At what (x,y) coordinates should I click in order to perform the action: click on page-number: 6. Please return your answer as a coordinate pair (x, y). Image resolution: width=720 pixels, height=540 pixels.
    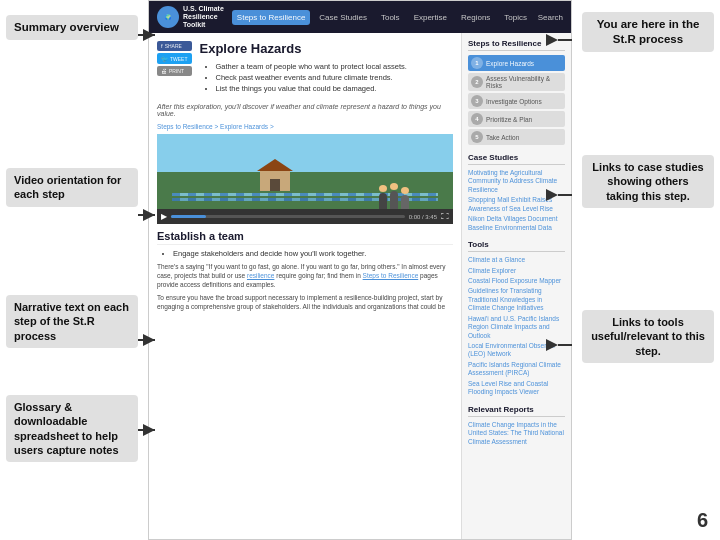
    Looking at the image, I should click on (702, 520).